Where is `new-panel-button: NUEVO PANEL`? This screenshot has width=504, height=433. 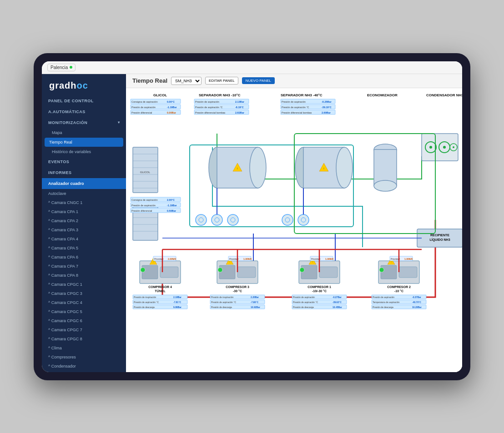 new-panel-button: NUEVO PANEL is located at coordinates (258, 81).